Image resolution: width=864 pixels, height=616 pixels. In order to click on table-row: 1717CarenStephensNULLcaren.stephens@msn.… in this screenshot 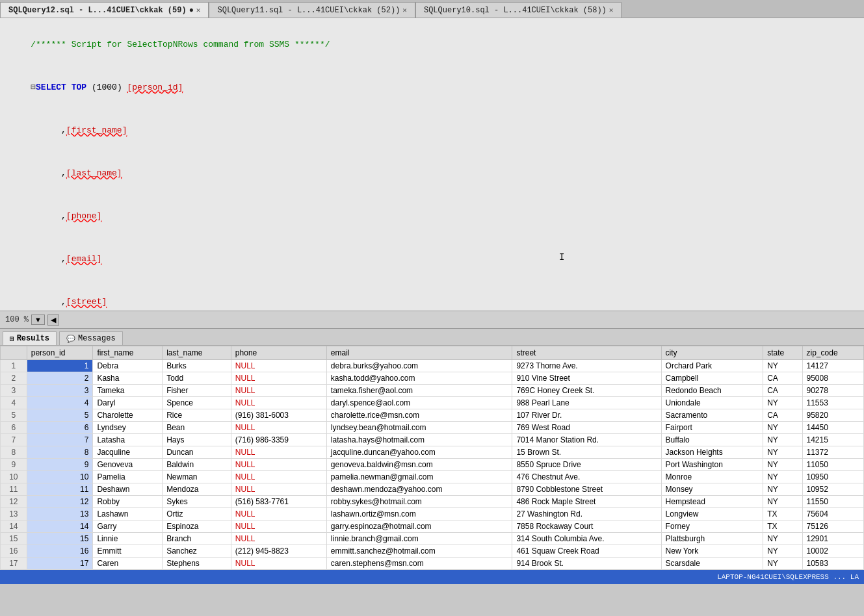, I will do `click(432, 564)`.